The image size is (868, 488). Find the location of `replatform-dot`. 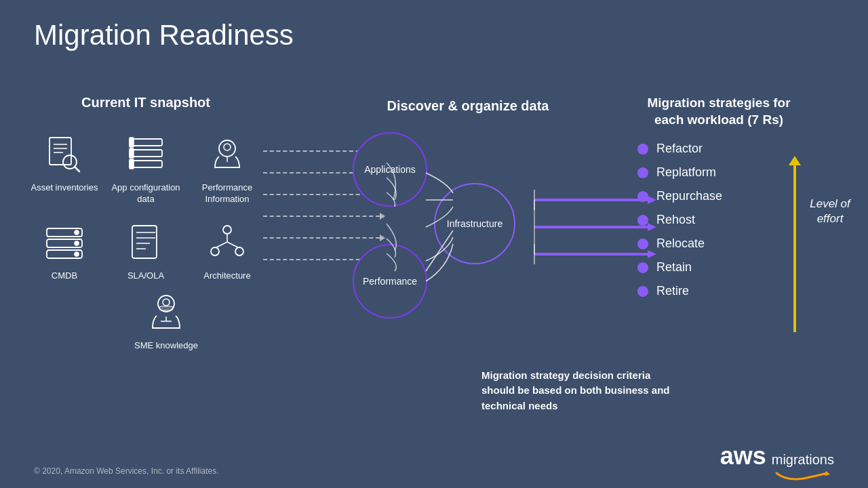

replatform-dot is located at coordinates (643, 173).